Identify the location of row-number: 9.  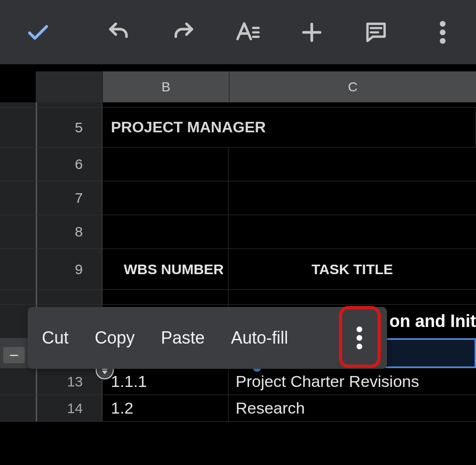
(51, 269).